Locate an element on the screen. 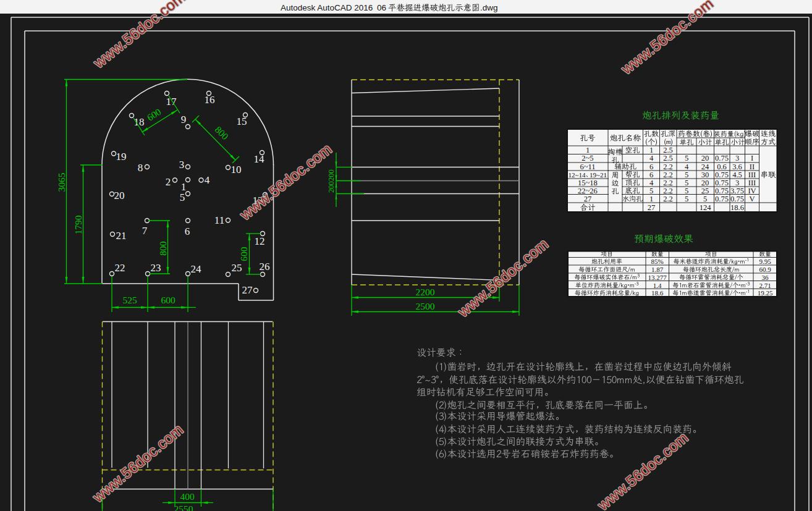 The image size is (812, 511). svg-text: 3.6 is located at coordinates (737, 167).